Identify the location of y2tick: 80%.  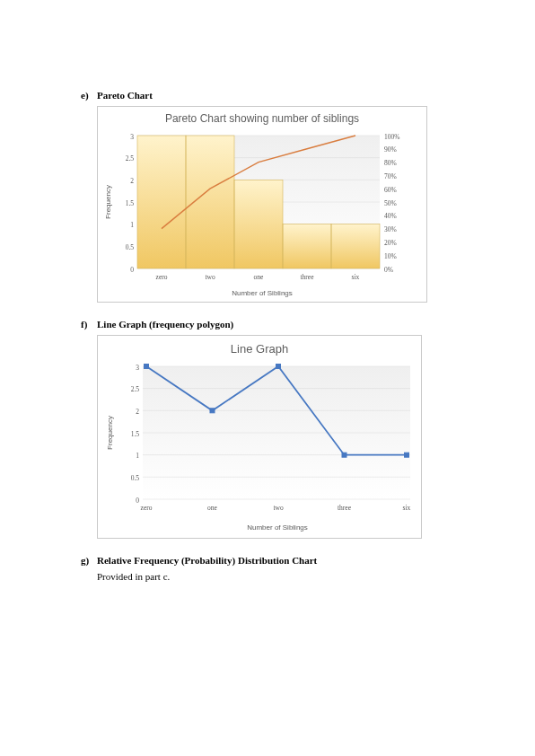
(390, 163).